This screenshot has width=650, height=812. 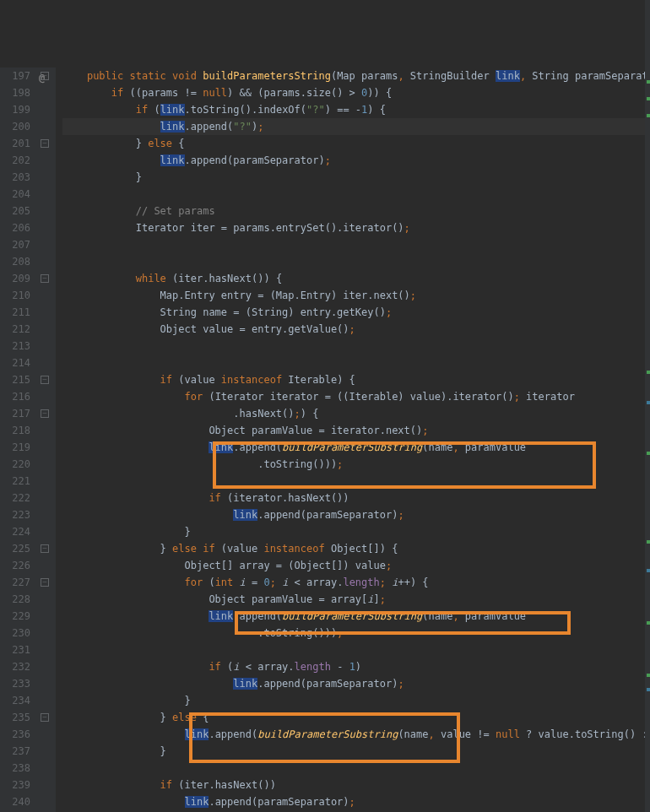 I want to click on code-line: String name = (String) entry.getKey();, so click(x=356, y=312).